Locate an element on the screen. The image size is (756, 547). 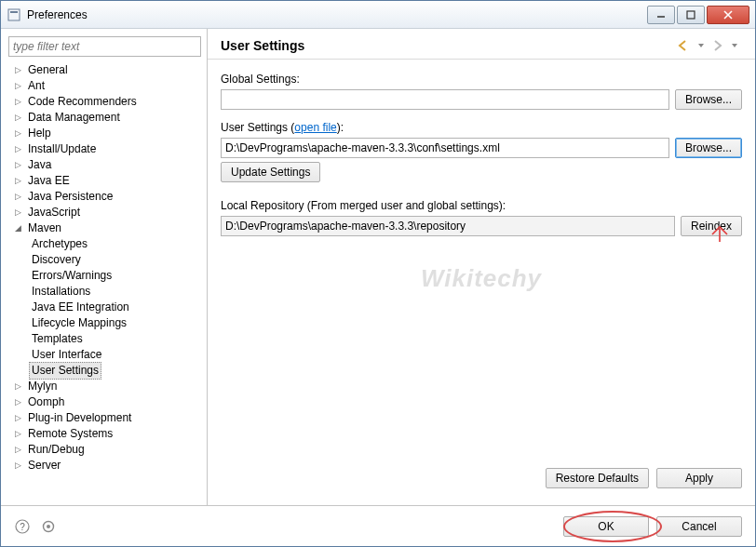
tree-item: ▷Remote Systems is located at coordinates (108, 434).